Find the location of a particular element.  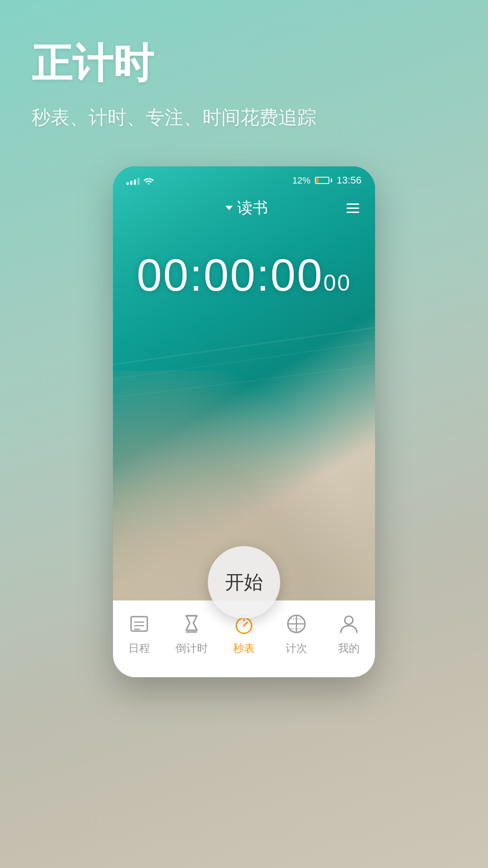

nav-item-countdown: 倒计时 is located at coordinates (192, 634).